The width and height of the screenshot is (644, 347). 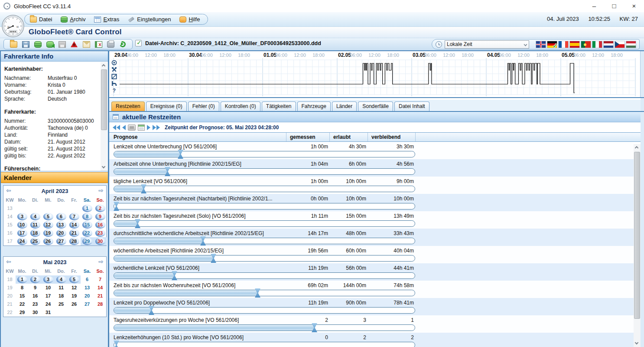 I want to click on refresh-button, so click(x=123, y=44).